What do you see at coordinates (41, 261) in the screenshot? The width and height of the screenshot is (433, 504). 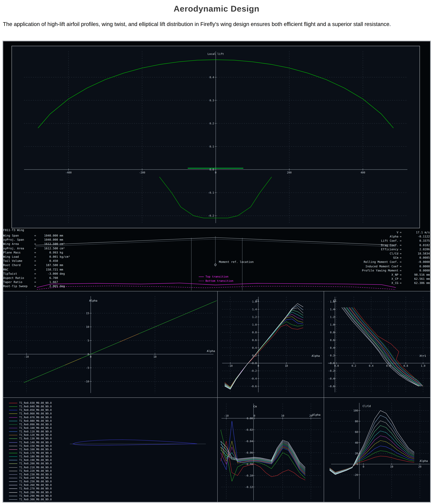 I see `wing-parameters-list: Wing Span=1040.000mmxyProj. Span=1040.00…` at bounding box center [41, 261].